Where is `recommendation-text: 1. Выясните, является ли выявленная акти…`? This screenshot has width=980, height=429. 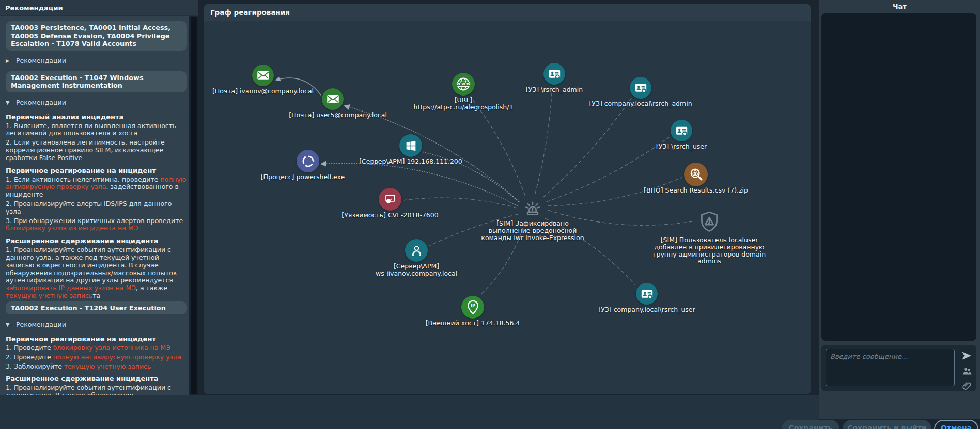
recommendation-text: 1. Выясните, является ли выявленная акти… is located at coordinates (96, 130).